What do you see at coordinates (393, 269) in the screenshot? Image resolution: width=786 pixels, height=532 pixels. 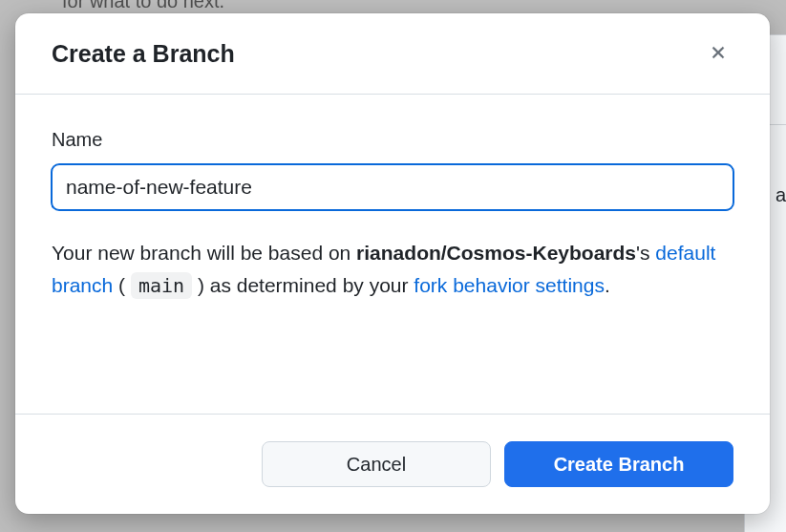 I see `help-text: Your new branch will be based on rianado…` at bounding box center [393, 269].